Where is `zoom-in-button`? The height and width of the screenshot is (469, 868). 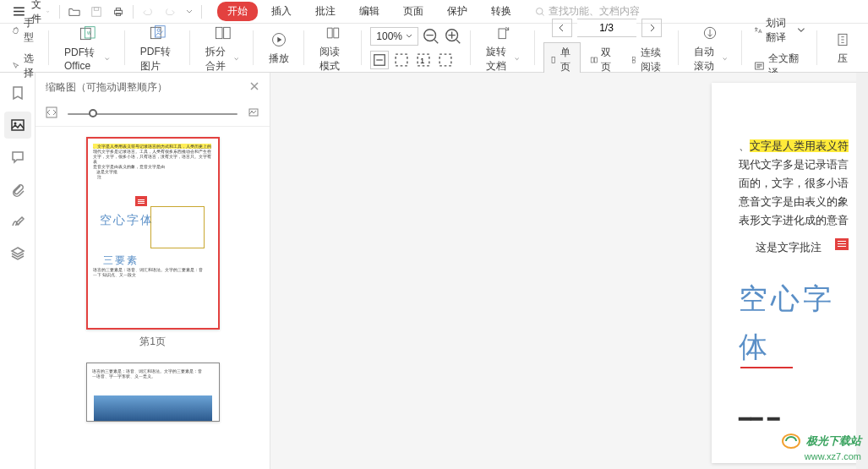 zoom-in-button is located at coordinates (453, 36).